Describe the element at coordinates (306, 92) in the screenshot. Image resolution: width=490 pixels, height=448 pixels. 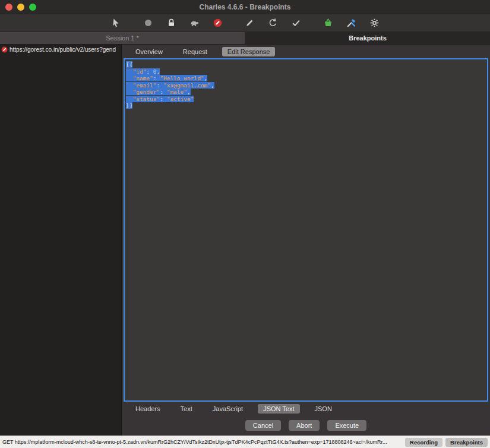
I see `json-editor-line: "gender": "male",` at that location.